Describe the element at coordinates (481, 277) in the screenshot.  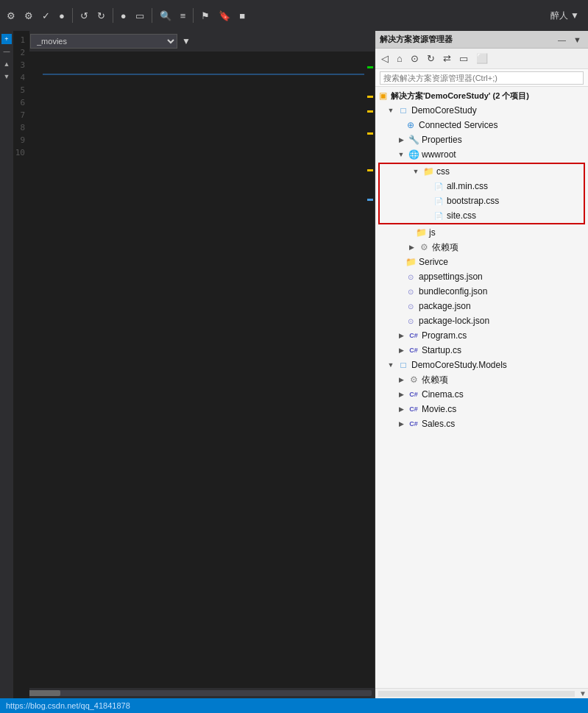
I see `tree-item-appsettings: ⊙ appsettings.json` at that location.